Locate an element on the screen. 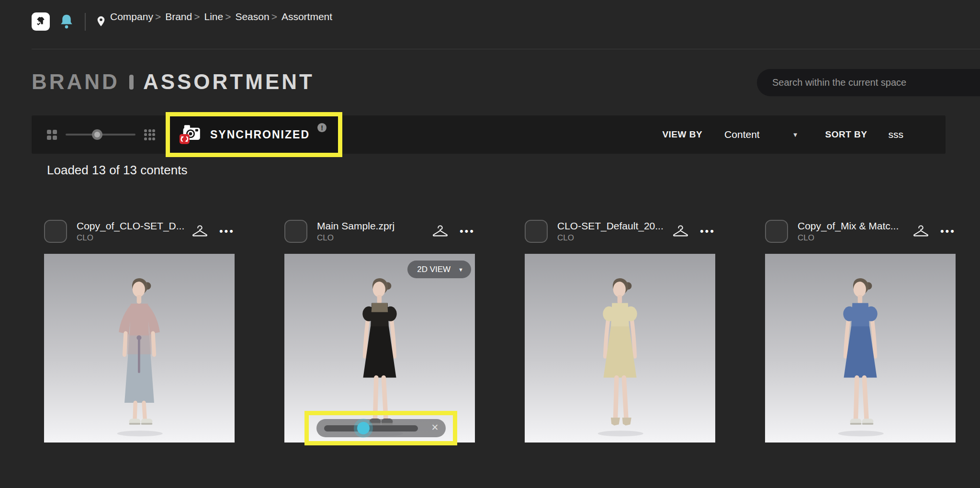 This screenshot has height=488, width=980. long-dress is located at coordinates (139, 362).